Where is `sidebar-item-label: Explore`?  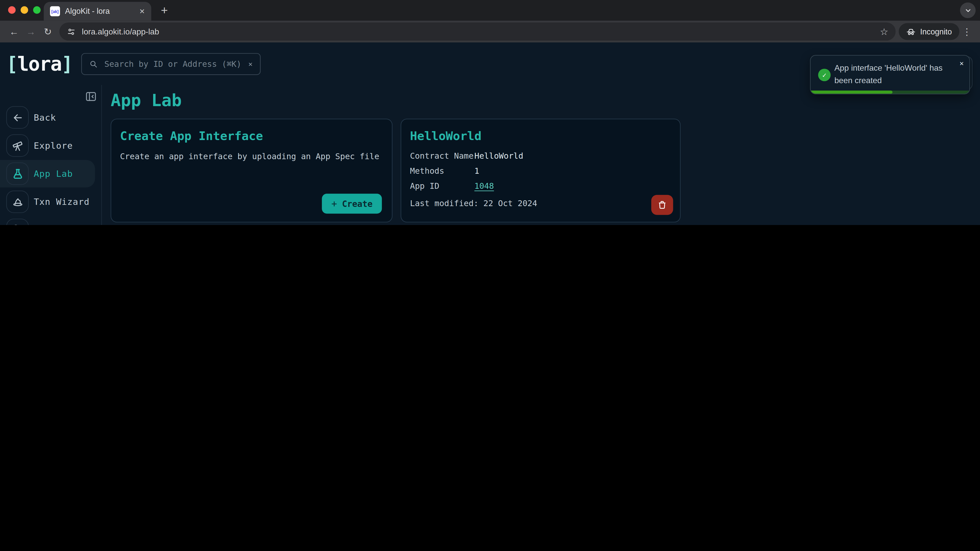
sidebar-item-label: Explore is located at coordinates (53, 146).